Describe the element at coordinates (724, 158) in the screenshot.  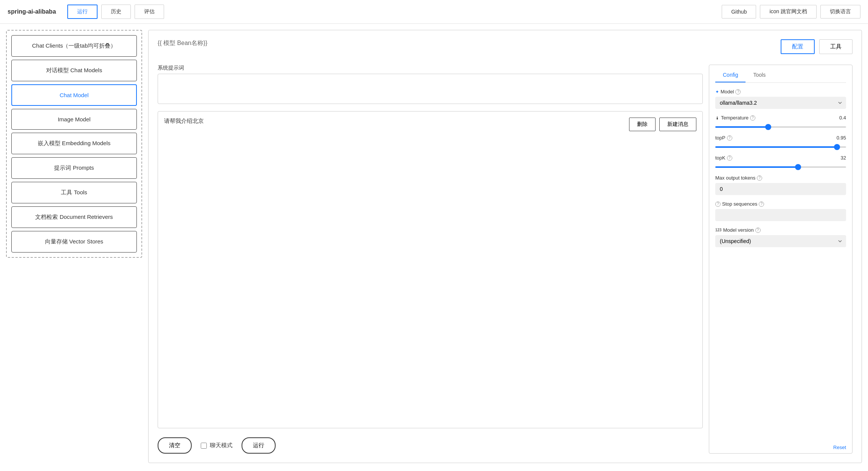
I see `topK-label: topK ?` at that location.